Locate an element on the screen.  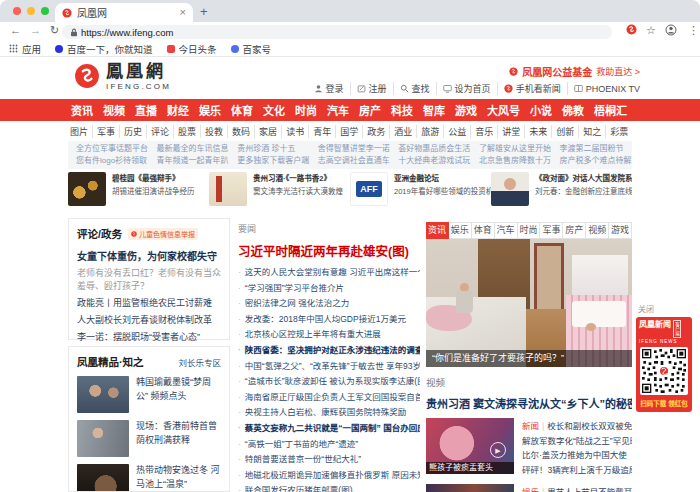
promo-link: 志高空调社会直通车 is located at coordinates (354, 161).